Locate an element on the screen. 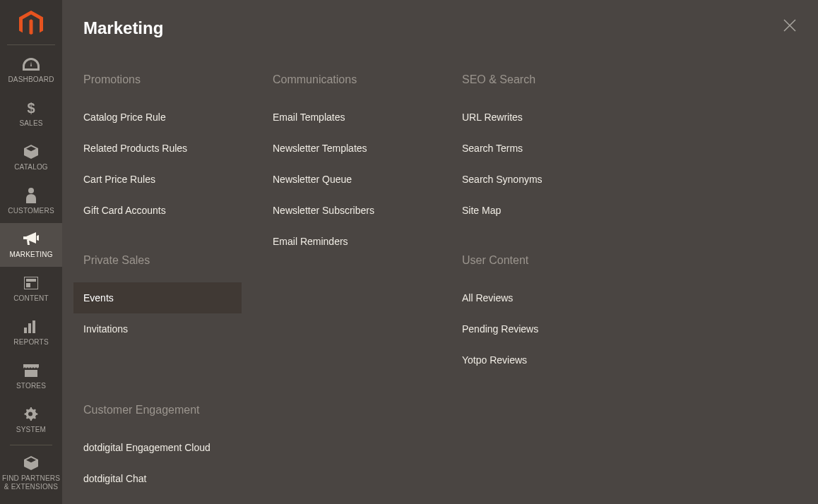 This screenshot has width=818, height=504. person-icon is located at coordinates (31, 196).